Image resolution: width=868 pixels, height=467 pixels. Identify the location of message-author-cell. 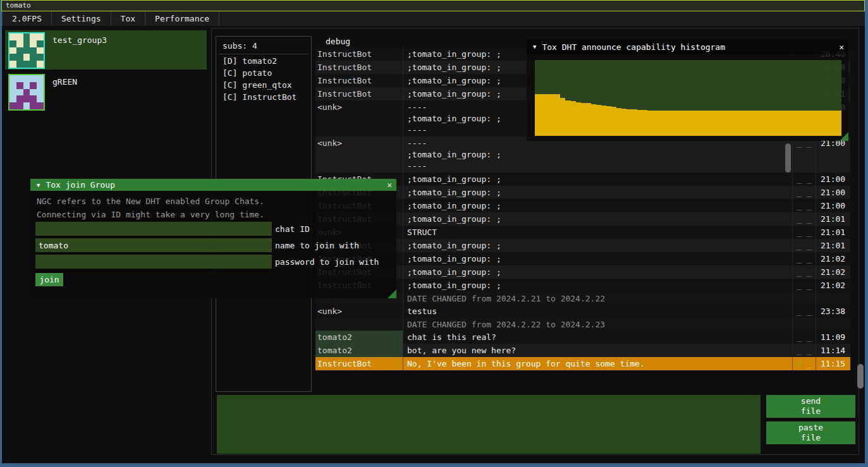
(359, 324).